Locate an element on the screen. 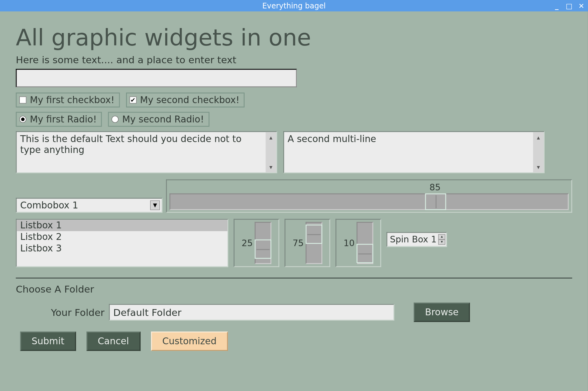  window-controls: _ □ ✕ is located at coordinates (569, 6).